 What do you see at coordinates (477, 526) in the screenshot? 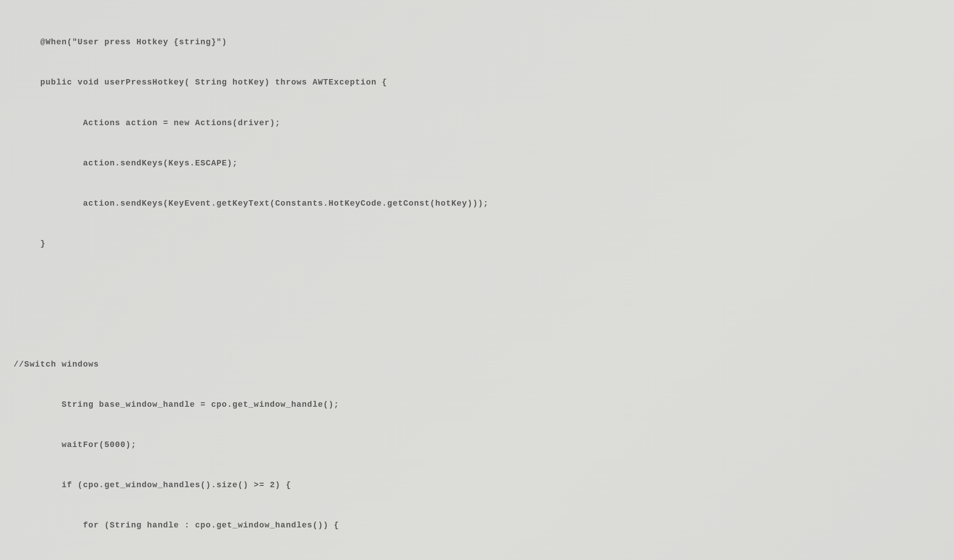
I see `code-line: for (String handle : cpo.get_window_hand…` at bounding box center [477, 526].